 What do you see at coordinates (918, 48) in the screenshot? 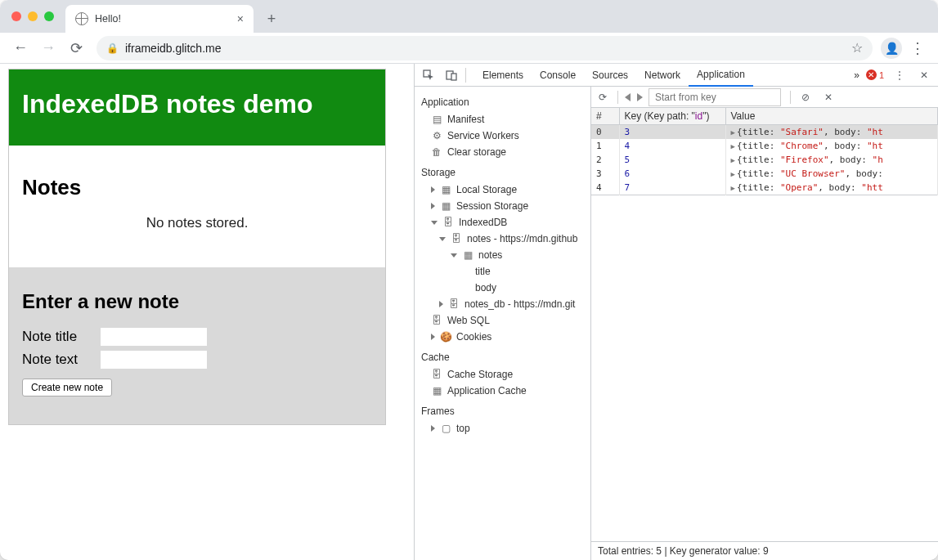
I see `chrome-menu-button: ⋮` at bounding box center [918, 48].